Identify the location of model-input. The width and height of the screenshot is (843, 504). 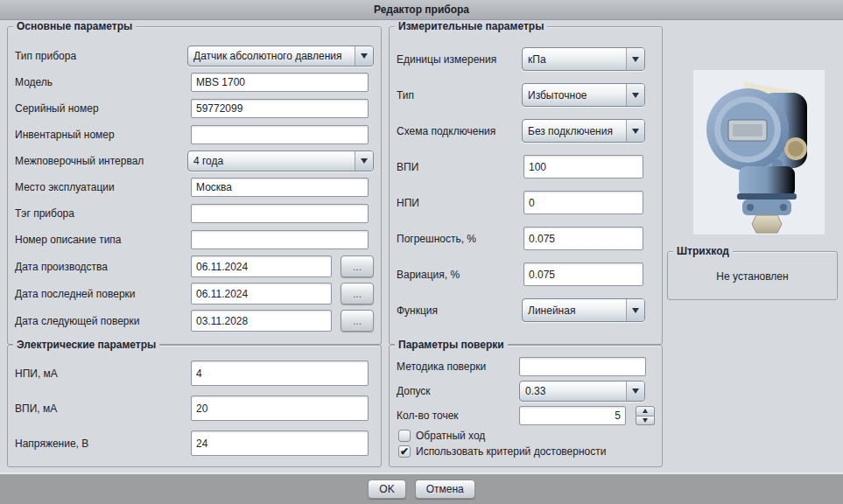
(280, 82).